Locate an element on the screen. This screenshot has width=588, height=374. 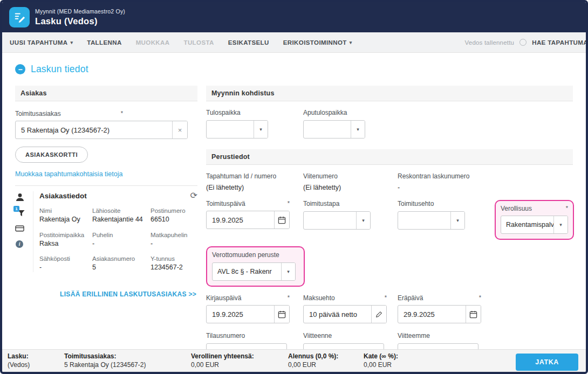
toimitusasiakas-label-row: Toimitusasiakas * is located at coordinates (69, 114).